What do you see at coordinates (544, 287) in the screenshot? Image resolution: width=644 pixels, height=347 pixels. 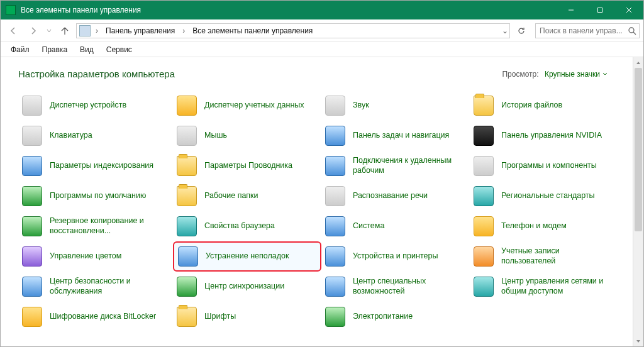 I see `item-network-sharing: Центр управления сетями и общим доступом` at bounding box center [544, 287].